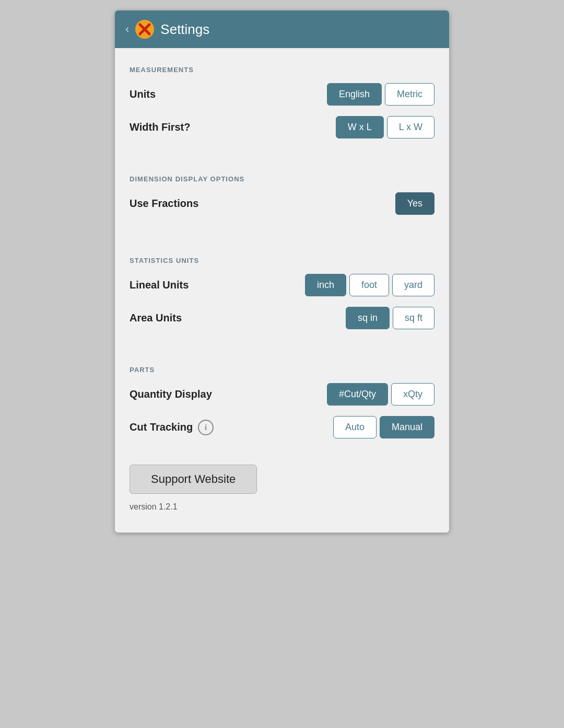 Image resolution: width=564 pixels, height=728 pixels. What do you see at coordinates (369, 285) in the screenshot?
I see `lineal-foot-button: foot` at bounding box center [369, 285].